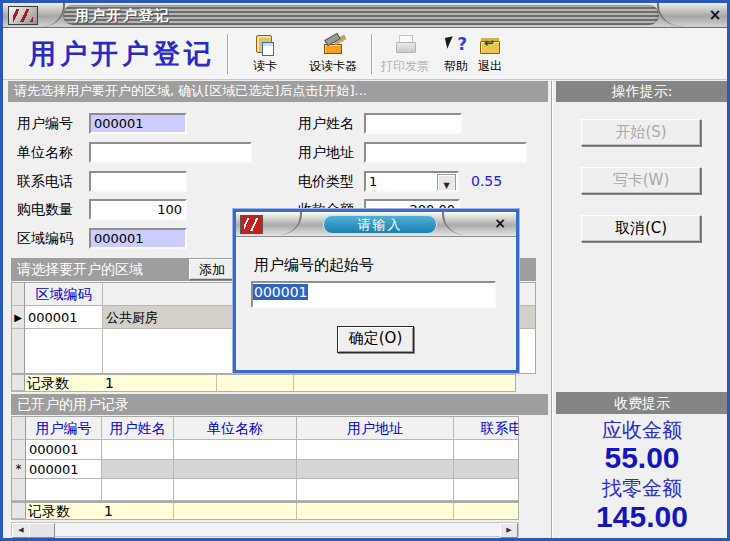 This screenshot has height=541, width=730. Describe the element at coordinates (326, 153) in the screenshot. I see `address-label: 用户地址` at that location.